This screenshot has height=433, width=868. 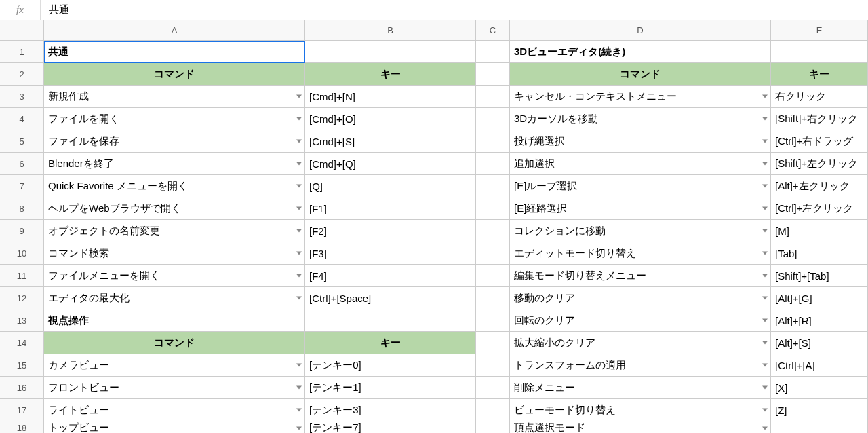 I want to click on cell-A6: Blenderを終了, so click(x=175, y=164).